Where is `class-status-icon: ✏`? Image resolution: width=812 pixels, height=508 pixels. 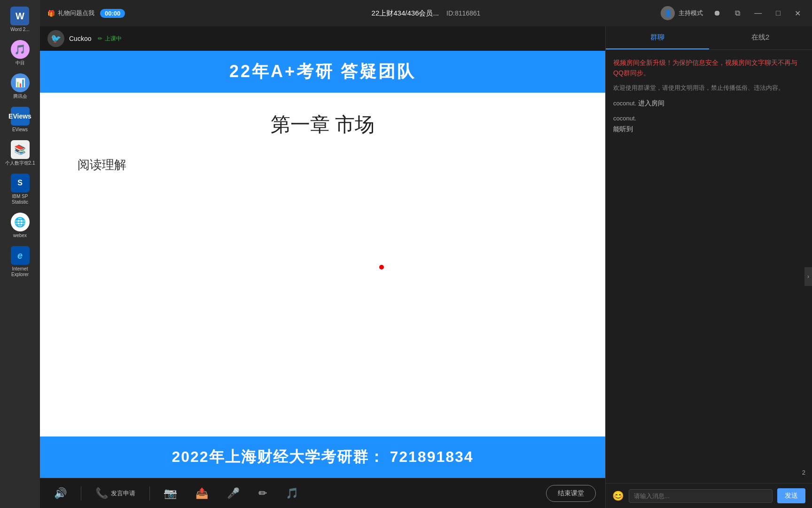
class-status-icon: ✏ is located at coordinates (100, 39).